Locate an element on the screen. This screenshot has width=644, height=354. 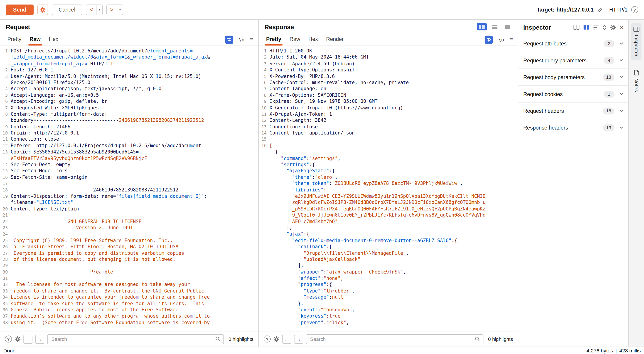
response-tab-render: Render is located at coordinates (335, 40).